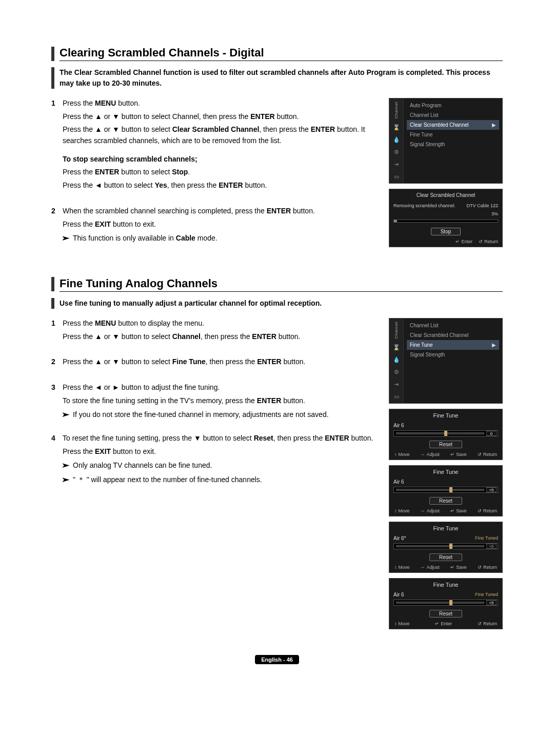 The height and width of the screenshot is (756, 554). Describe the element at coordinates (486, 539) in the screenshot. I see `tune-status: Fine Tuned` at that location.